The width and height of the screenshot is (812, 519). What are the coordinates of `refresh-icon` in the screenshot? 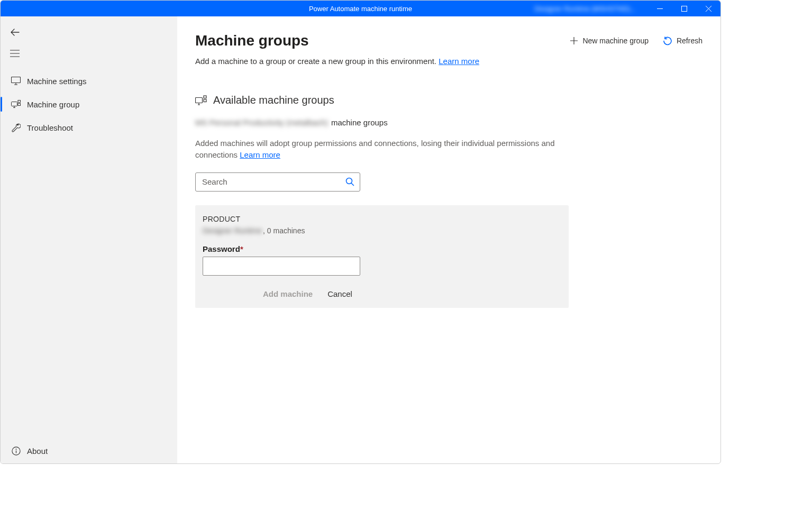 It's located at (668, 41).